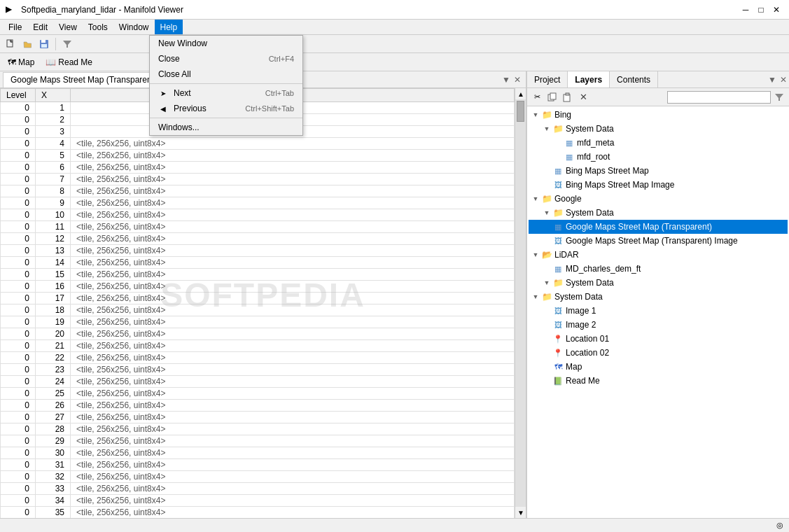 The height and width of the screenshot is (532, 789). I want to click on menu-view: View, so click(68, 27).